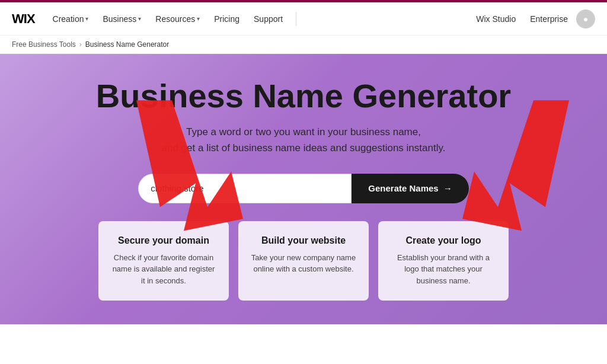  Describe the element at coordinates (164, 261) in the screenshot. I see `card-domain: Secure your domain Check if your favorit…` at that location.